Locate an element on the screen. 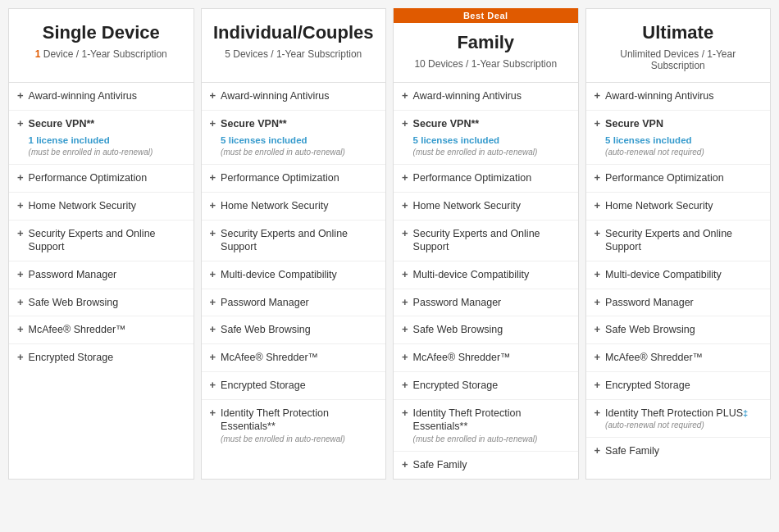  feature-list: + Award-winning Antivirus + Secure VPN**… is located at coordinates (102, 227).